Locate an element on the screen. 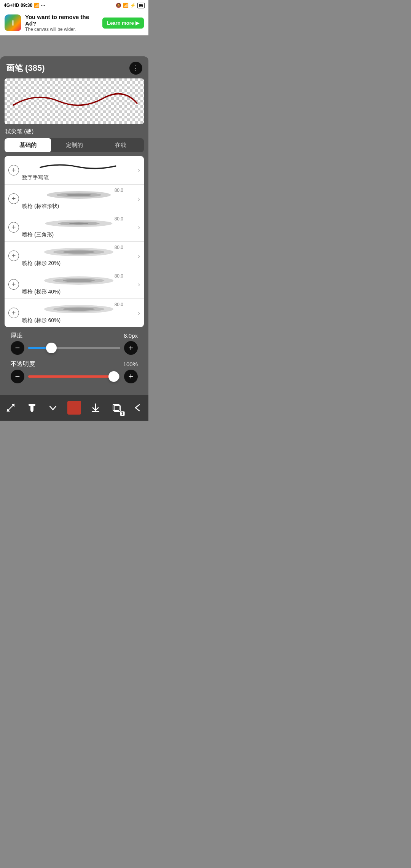  brush-tool-button is located at coordinates (32, 408).